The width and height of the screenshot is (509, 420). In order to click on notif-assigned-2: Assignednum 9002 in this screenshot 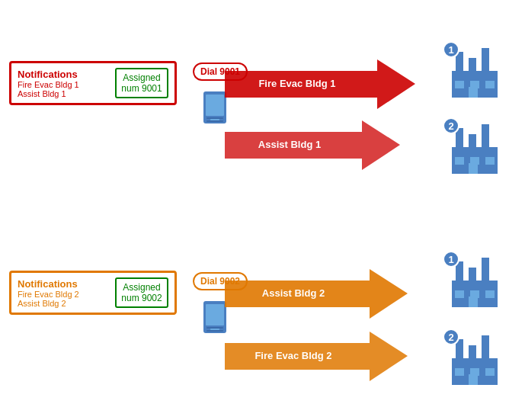, I will do `click(142, 293)`.